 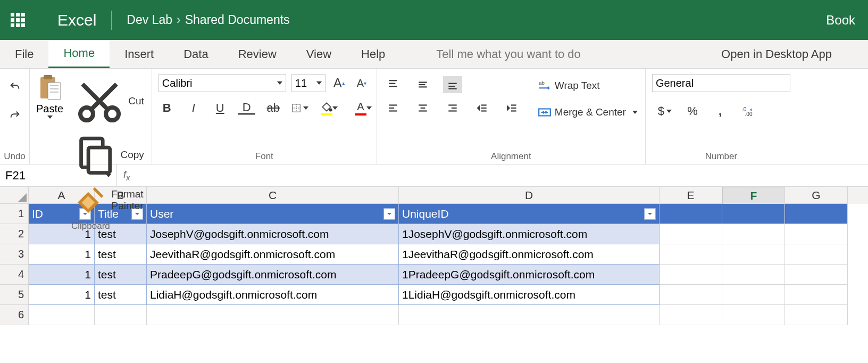 I want to click on tab-view: View, so click(x=319, y=54).